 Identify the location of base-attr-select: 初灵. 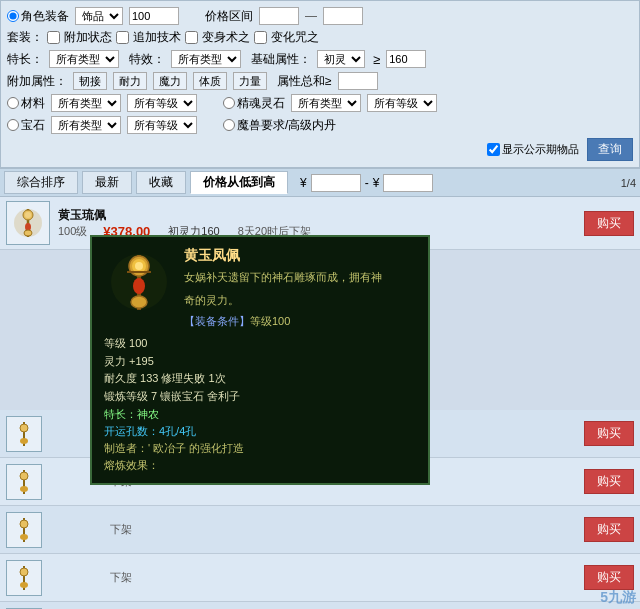
(341, 59).